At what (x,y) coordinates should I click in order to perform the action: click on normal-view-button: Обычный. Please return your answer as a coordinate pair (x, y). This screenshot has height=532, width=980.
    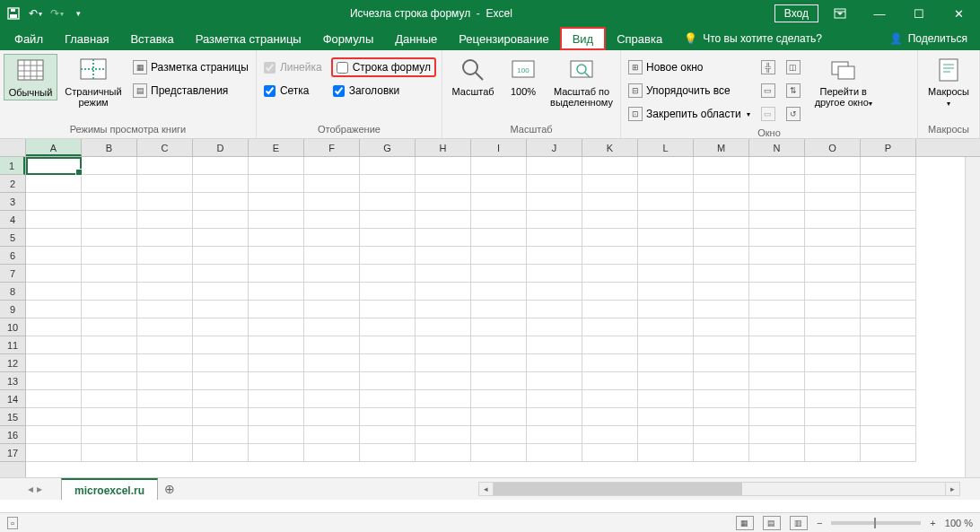
    Looking at the image, I should click on (31, 77).